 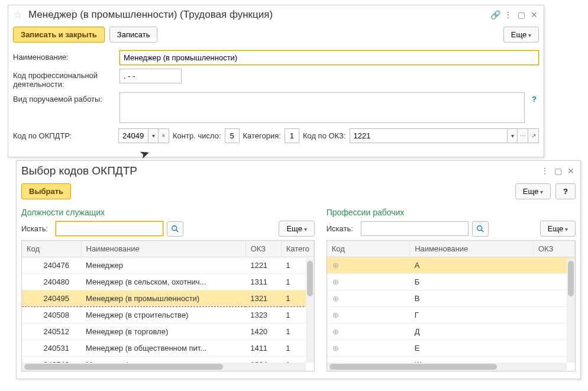 I want to click on cell-name: Менеджер (в общественном пит..., so click(x=163, y=348).